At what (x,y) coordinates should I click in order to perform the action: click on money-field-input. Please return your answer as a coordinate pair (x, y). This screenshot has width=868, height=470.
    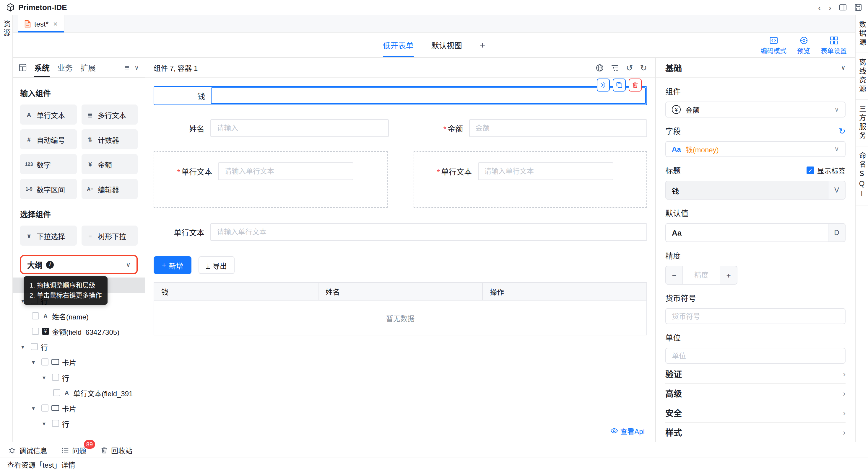
    Looking at the image, I should click on (429, 96).